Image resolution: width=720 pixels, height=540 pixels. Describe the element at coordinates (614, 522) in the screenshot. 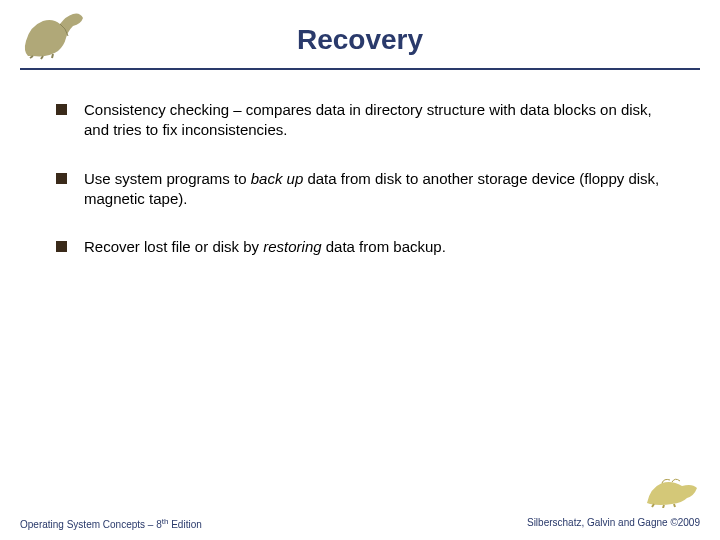

I see `footer-right: Silberschatz, Galvin and Gagne ©2009` at that location.